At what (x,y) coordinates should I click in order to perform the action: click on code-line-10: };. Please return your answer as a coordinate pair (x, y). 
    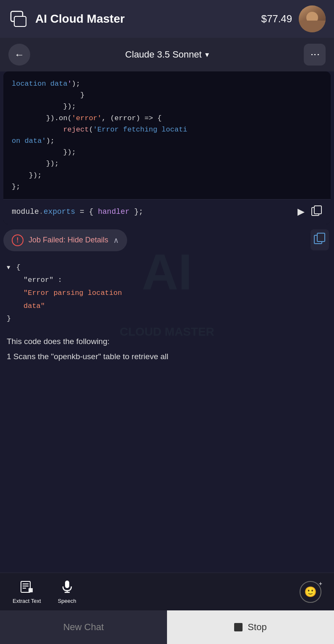
    Looking at the image, I should click on (167, 187).